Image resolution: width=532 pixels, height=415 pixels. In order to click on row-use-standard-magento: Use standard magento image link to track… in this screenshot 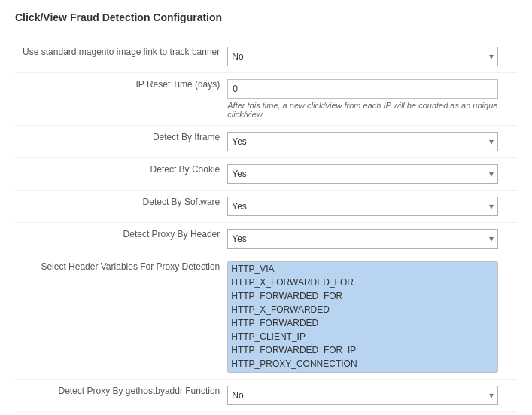, I will do `click(266, 57)`.